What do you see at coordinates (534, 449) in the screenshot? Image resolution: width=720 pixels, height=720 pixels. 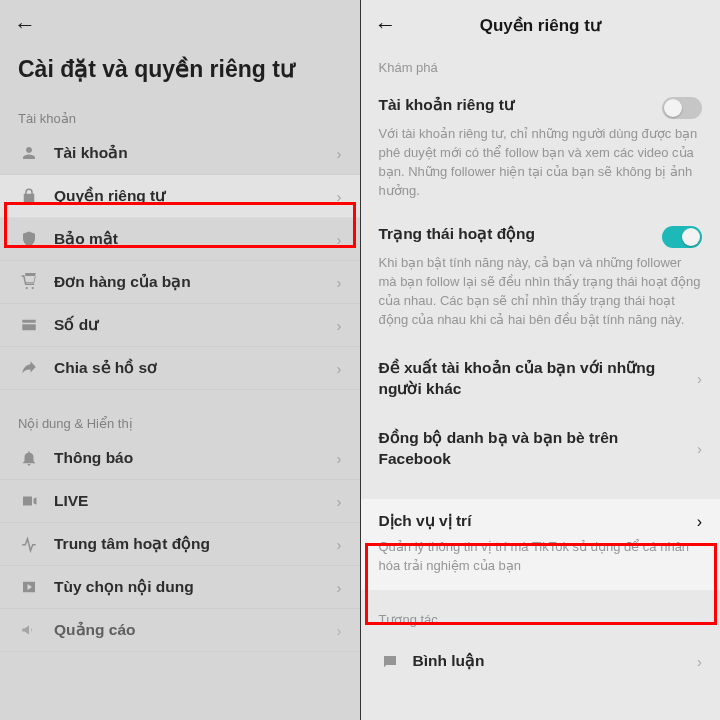 I see `sync-title: Đồng bộ danh bạ và bạn bè trên Facebook` at bounding box center [534, 449].